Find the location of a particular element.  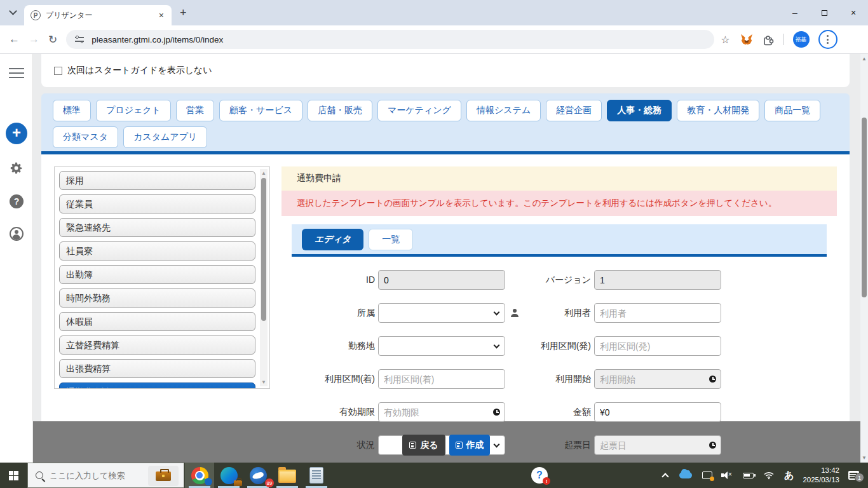

tab-search-chevron-icon is located at coordinates (13, 11).